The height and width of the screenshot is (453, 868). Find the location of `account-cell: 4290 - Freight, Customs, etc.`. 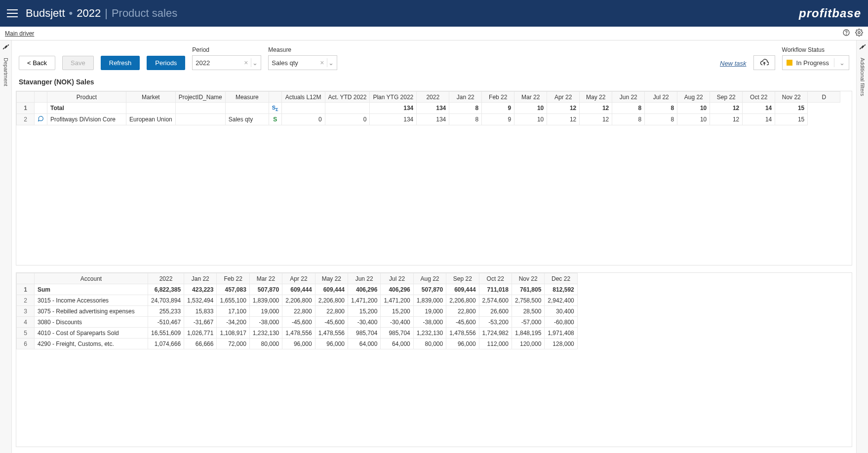

account-cell: 4290 - Freight, Customs, etc. is located at coordinates (91, 344).